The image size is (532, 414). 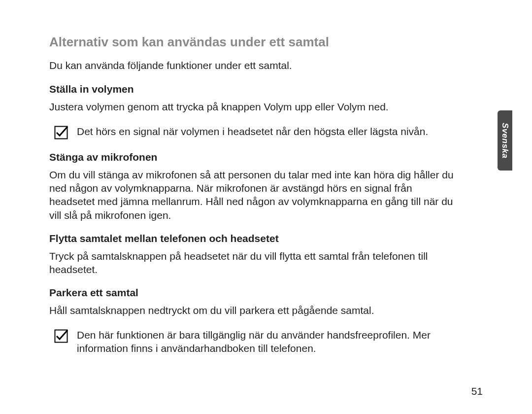 What do you see at coordinates (254, 106) in the screenshot?
I see `section-body: Justera volymen genom att trycka på knap…` at bounding box center [254, 106].